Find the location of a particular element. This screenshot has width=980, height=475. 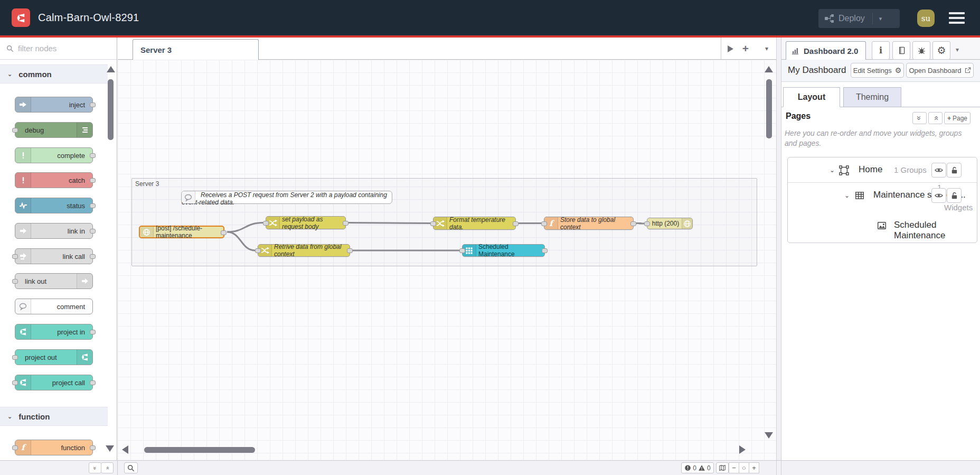

flow-node-http: http (200) is located at coordinates (670, 223).